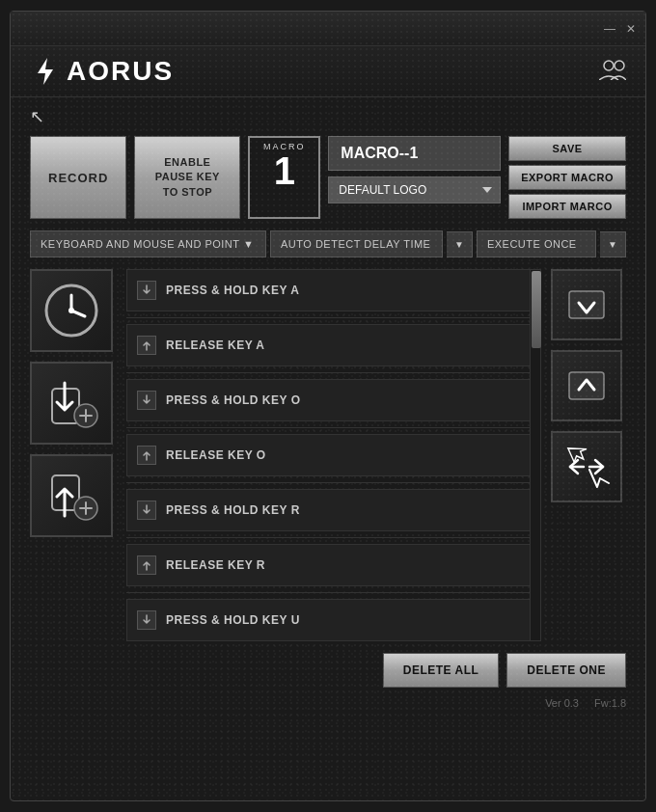 The width and height of the screenshot is (656, 812). What do you see at coordinates (415, 177) in the screenshot?
I see `macro-name-area: DEFAULT LOGO` at bounding box center [415, 177].